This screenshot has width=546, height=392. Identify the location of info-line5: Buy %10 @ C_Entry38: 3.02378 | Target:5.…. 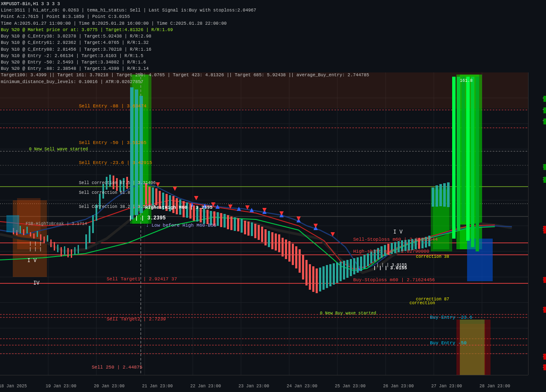
(185, 37).